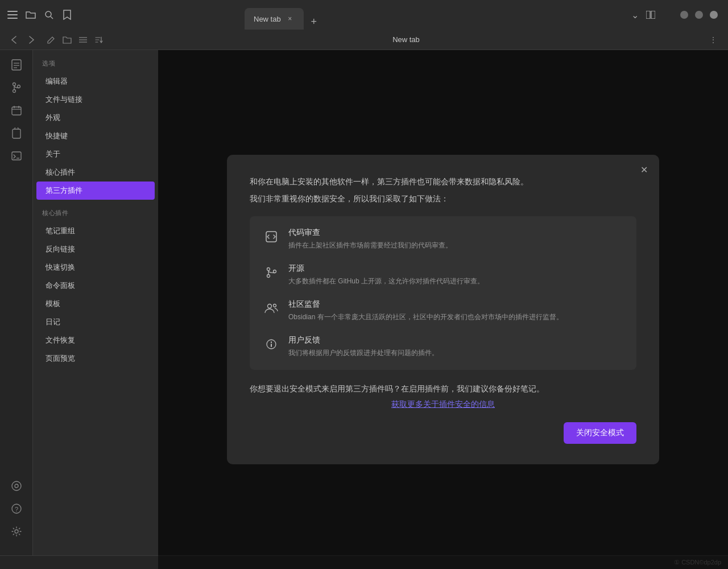  I want to click on toolbar2-right: ⋮, so click(713, 40).